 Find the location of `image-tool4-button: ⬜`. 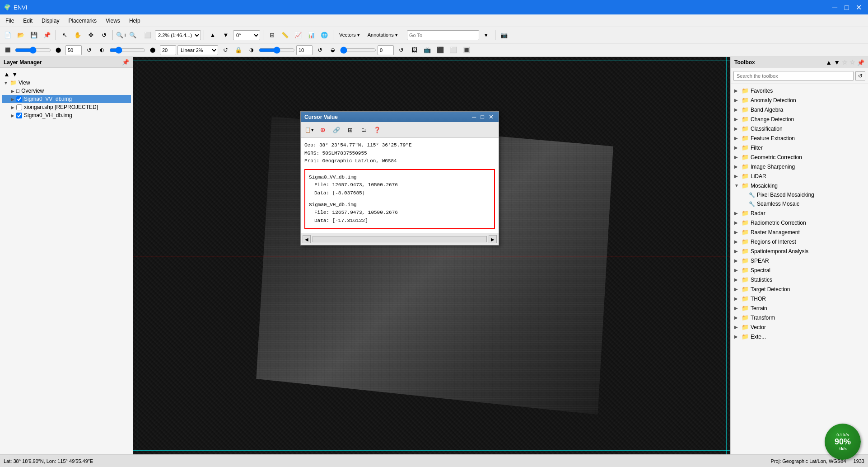

image-tool4-button: ⬜ is located at coordinates (453, 50).